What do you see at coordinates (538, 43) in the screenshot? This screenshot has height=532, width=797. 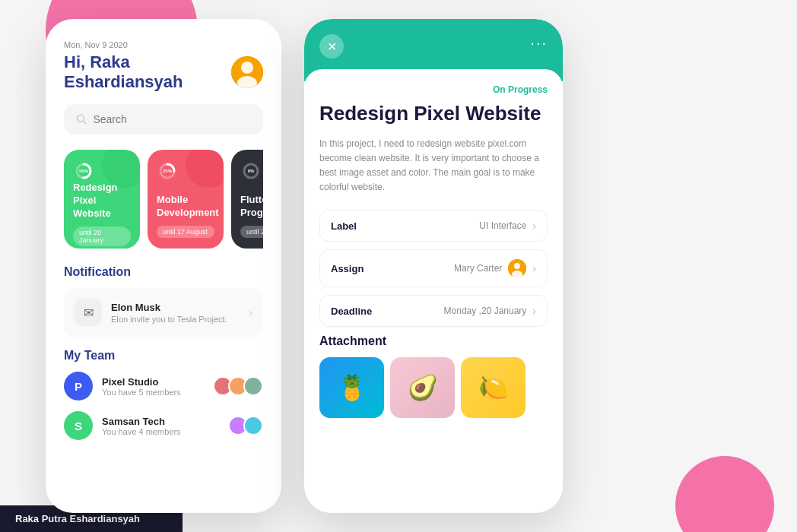 I see `more-button: ···` at bounding box center [538, 43].